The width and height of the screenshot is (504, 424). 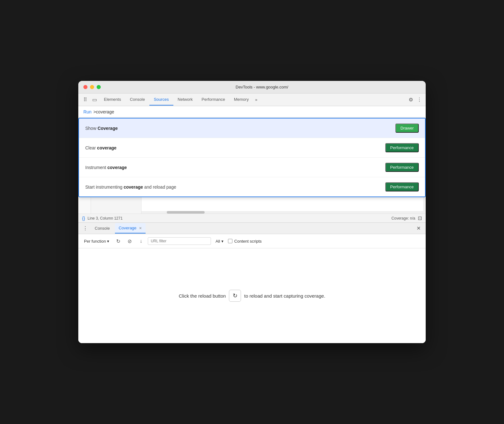 I want to click on content-scripts-checkbox, so click(x=230, y=241).